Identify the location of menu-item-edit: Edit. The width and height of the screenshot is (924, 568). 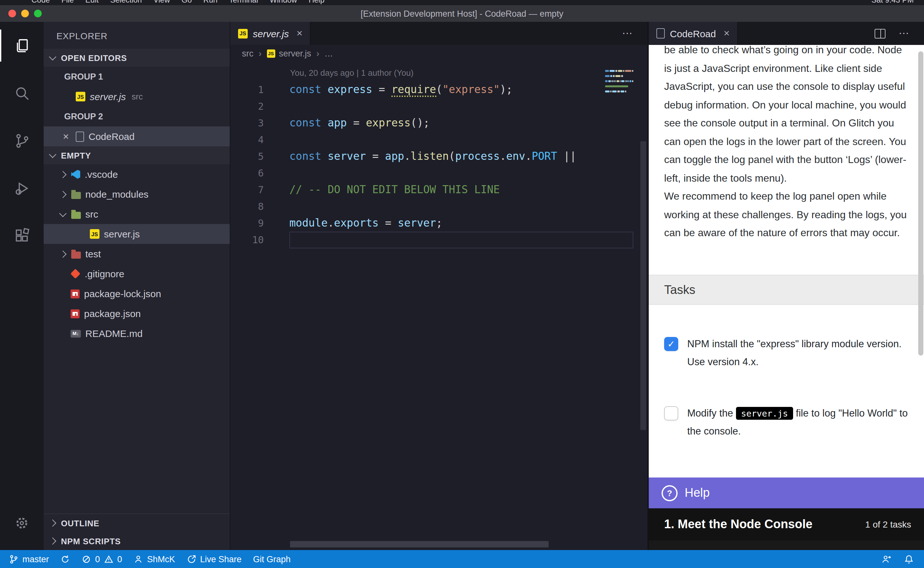
(92, 2).